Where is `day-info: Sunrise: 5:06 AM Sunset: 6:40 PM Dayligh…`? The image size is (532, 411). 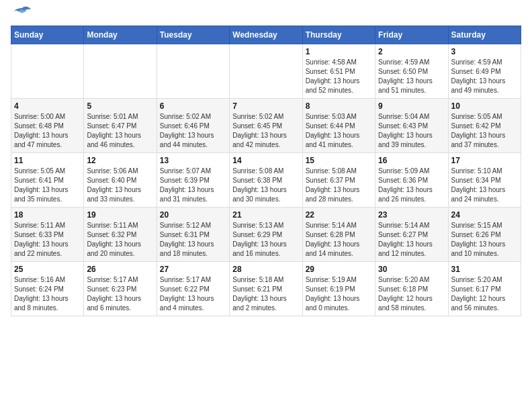 day-info: Sunrise: 5:06 AM Sunset: 6:40 PM Dayligh… is located at coordinates (120, 185).